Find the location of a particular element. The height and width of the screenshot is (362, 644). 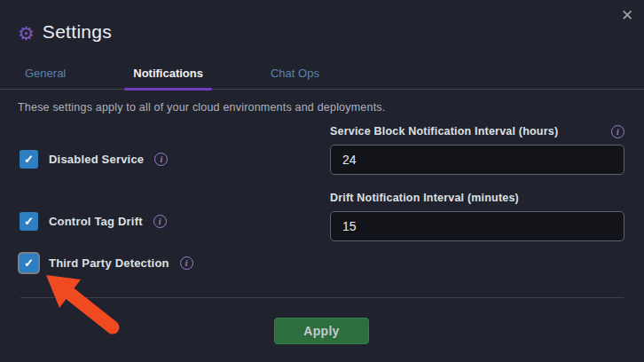

third-party-detection-row: ✓ Third Party Detection i is located at coordinates (106, 263).